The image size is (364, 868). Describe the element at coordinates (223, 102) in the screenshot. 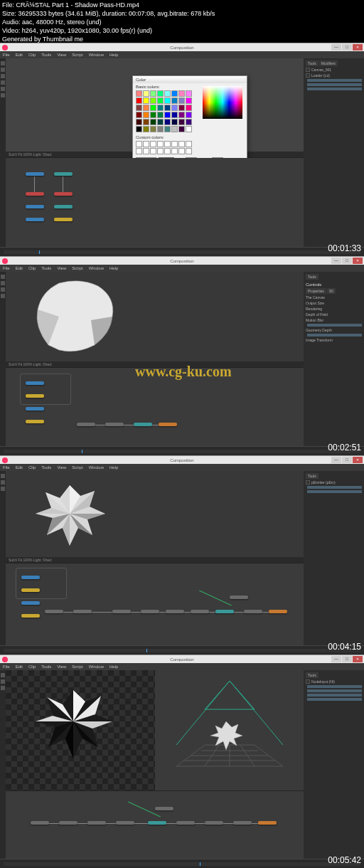

I see `color-spectrum` at that location.